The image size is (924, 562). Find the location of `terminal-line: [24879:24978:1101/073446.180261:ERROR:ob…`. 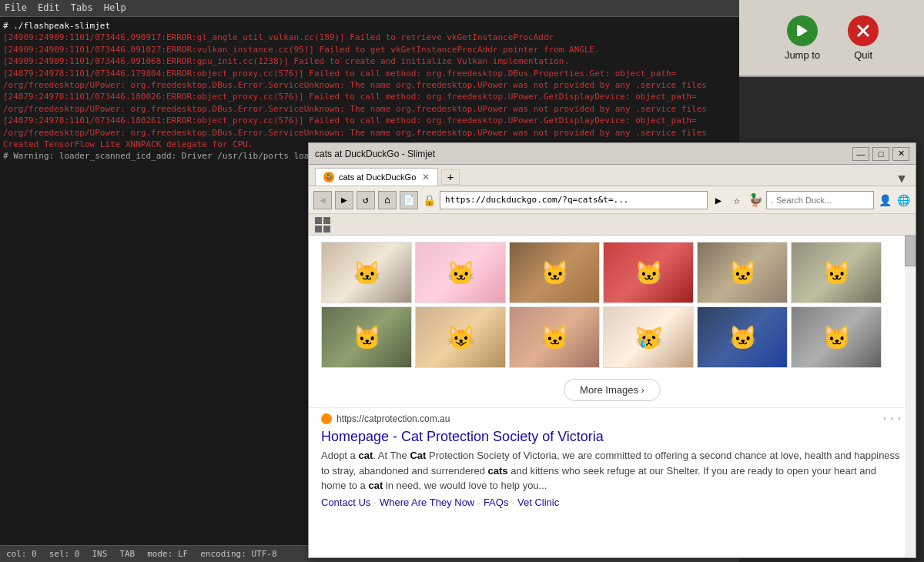

terminal-line: [24879:24978:1101/073446.180261:ERROR:ob… is located at coordinates (370, 126).